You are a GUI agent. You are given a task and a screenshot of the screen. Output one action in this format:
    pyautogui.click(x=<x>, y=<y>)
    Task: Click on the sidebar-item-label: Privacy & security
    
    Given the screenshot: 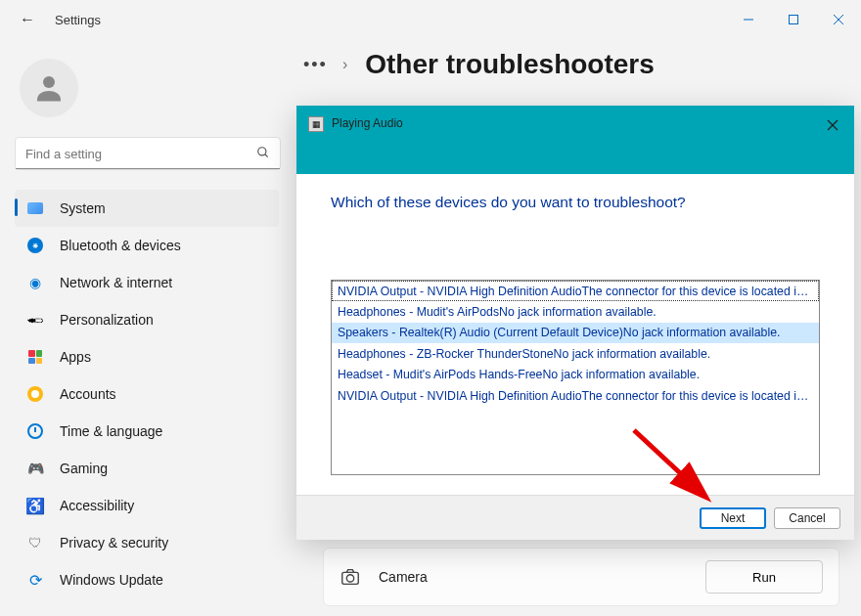 What is the action you would take?
    pyautogui.click(x=113, y=543)
    